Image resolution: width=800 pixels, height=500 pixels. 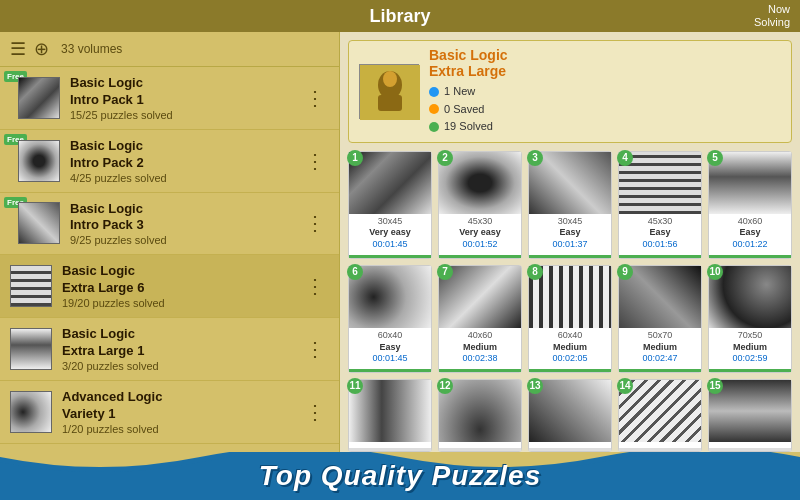 I want to click on puzzle-info: 60x40 Medium 00:02:05, so click(x=570, y=348).